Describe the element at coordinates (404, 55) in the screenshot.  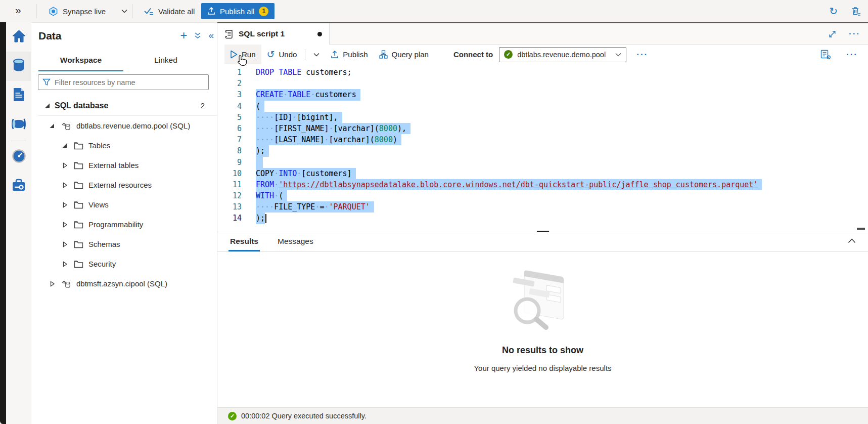
I see `query-plan-button: Query plan` at that location.